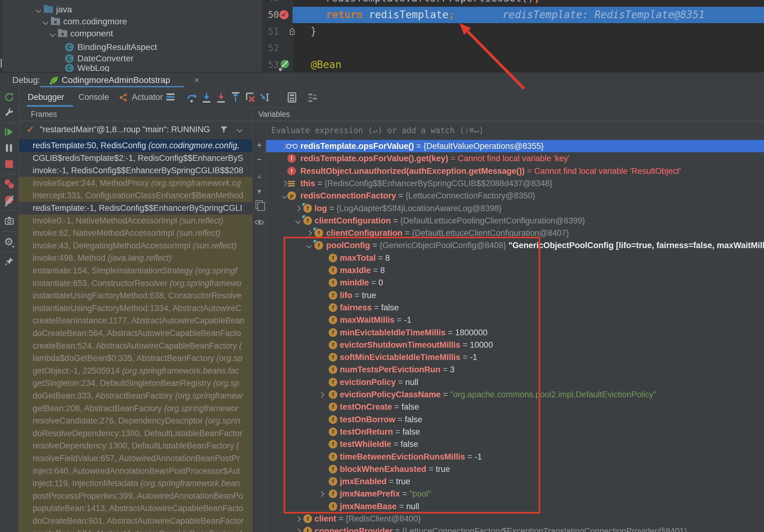 The width and height of the screenshot is (764, 532). What do you see at coordinates (515, 221) in the screenshot?
I see `variable-row-clientConfiguration: fclientConfiguration = {DefaultLettucePo…` at bounding box center [515, 221].